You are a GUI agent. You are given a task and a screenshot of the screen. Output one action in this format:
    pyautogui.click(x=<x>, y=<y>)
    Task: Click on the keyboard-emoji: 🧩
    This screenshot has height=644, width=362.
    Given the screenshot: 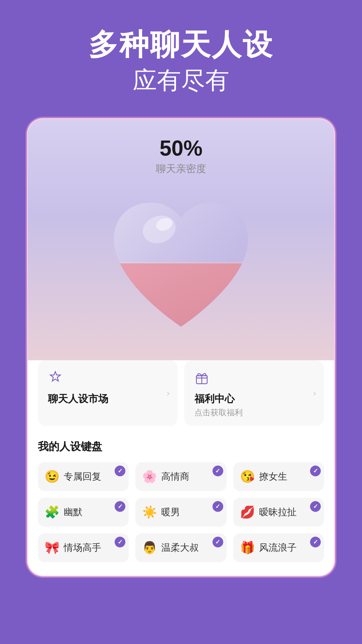 What is the action you would take?
    pyautogui.click(x=52, y=512)
    